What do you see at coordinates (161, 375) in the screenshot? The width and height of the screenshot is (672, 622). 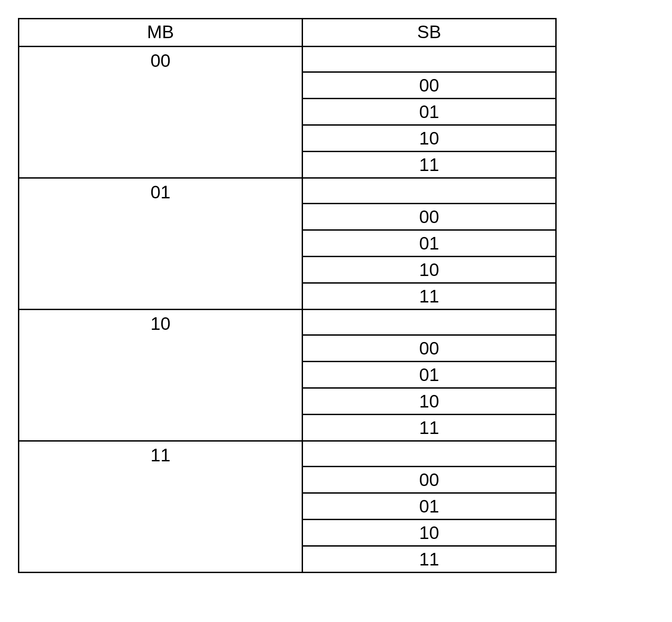 I see `mb-cell: 10` at bounding box center [161, 375].